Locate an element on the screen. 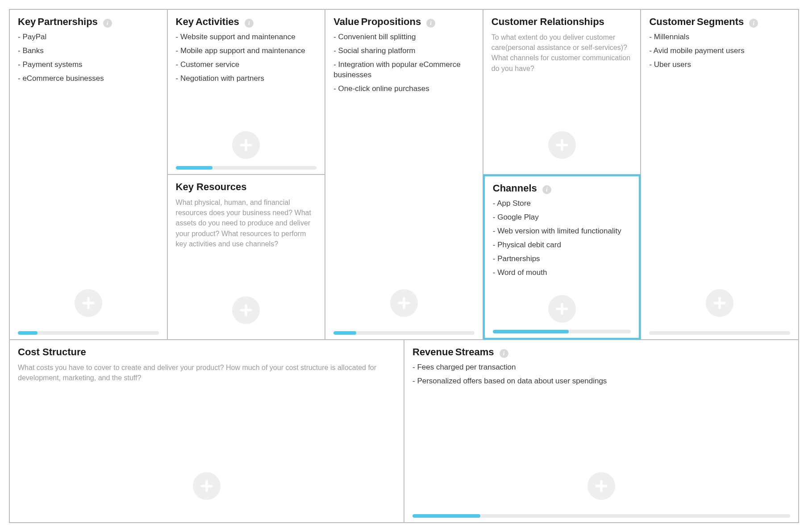  title-word-1: Channels is located at coordinates (515, 188).